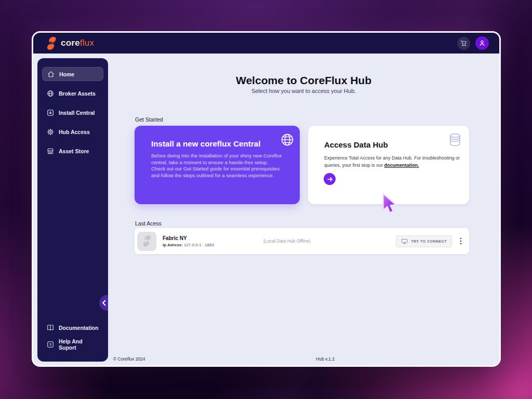 This screenshot has width=532, height=399. Describe the element at coordinates (188, 241) in the screenshot. I see `hub-info: Fabric NY Ip Adress: 127.0.0.1 : 1883` at that location.